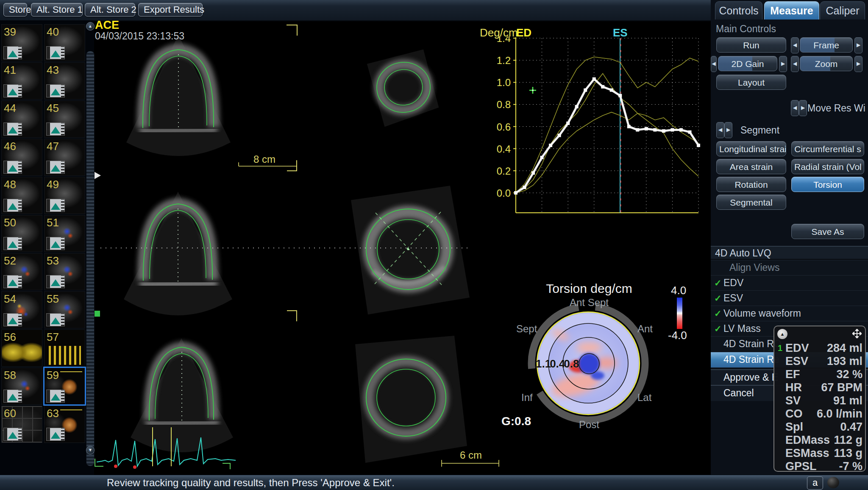 The image size is (868, 490). What do you see at coordinates (22, 43) in the screenshot?
I see `thumbnail-39: 39` at bounding box center [22, 43].